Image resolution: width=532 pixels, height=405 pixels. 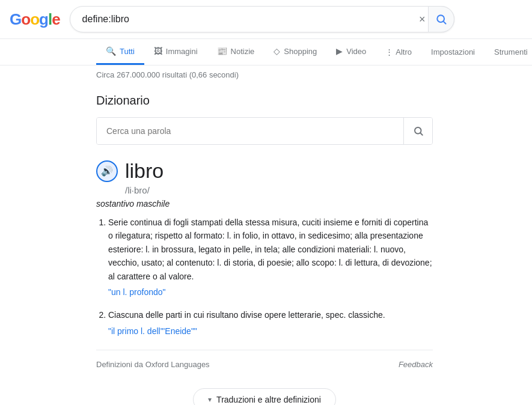 I want to click on video-tab-icon: ▶, so click(x=339, y=51).